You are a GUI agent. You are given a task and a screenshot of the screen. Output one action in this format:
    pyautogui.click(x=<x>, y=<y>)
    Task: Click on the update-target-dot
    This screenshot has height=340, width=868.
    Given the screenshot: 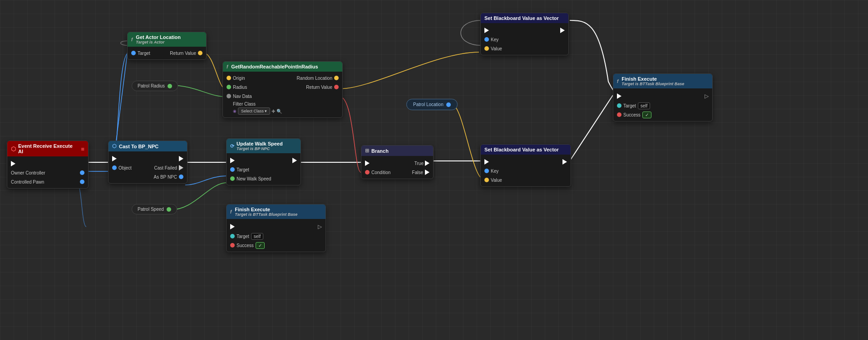 What is the action you would take?
    pyautogui.click(x=232, y=170)
    